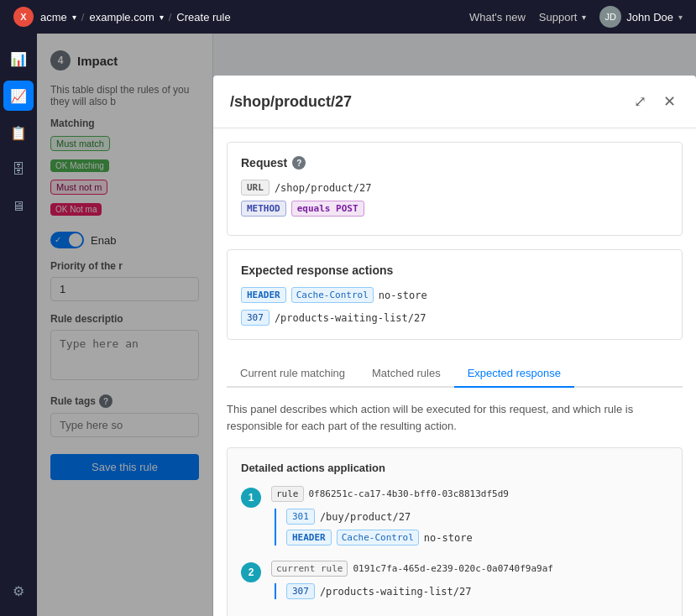 The width and height of the screenshot is (696, 616). What do you see at coordinates (332, 295) in the screenshot?
I see `response-cache-badge: Cache-Control` at bounding box center [332, 295].